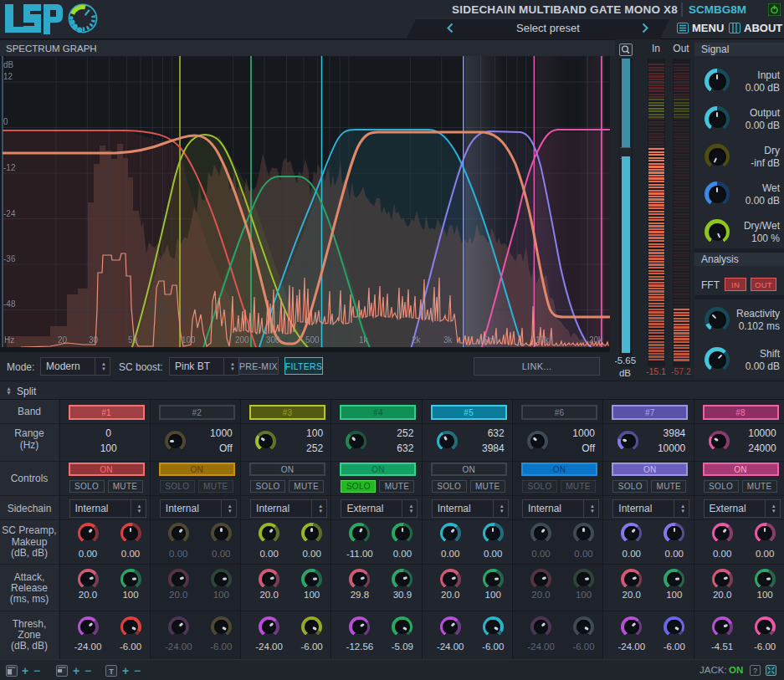 The width and height of the screenshot is (784, 680). Describe the element at coordinates (596, 340) in the screenshot. I see `svg-text: 20k` at that location.